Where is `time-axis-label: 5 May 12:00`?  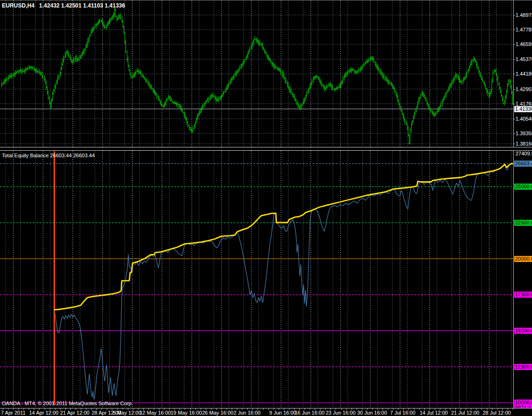
time-axis-label: 5 May 12:00 is located at coordinates (127, 413).